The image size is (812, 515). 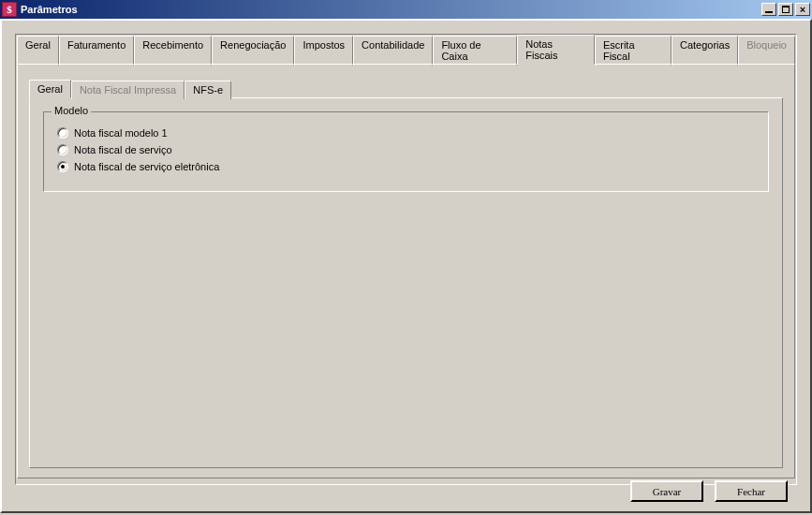 I want to click on window-title: Parâmetros, so click(x=390, y=9).